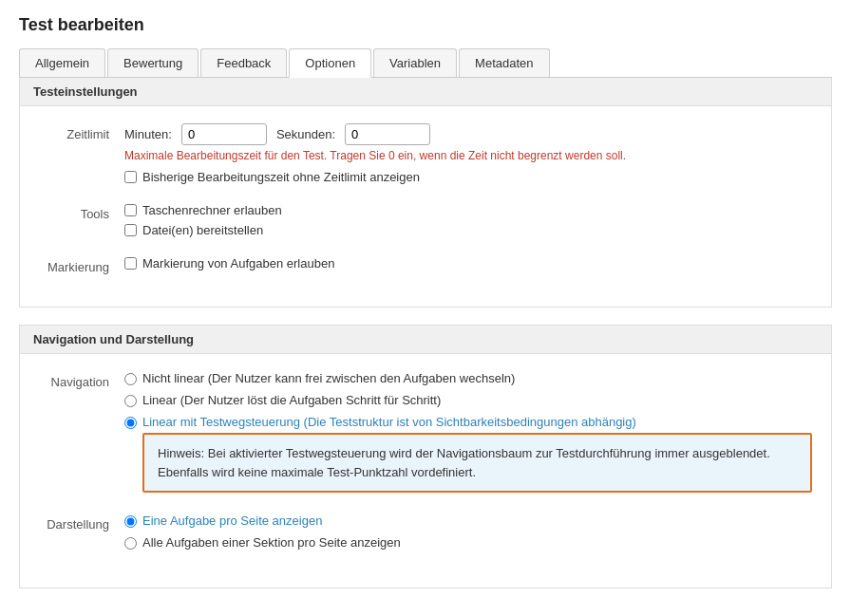 This screenshot has height=616, width=851. I want to click on darstellung-row: Darstellung Eine Aufgabe pro Seite anzei…, so click(426, 535).